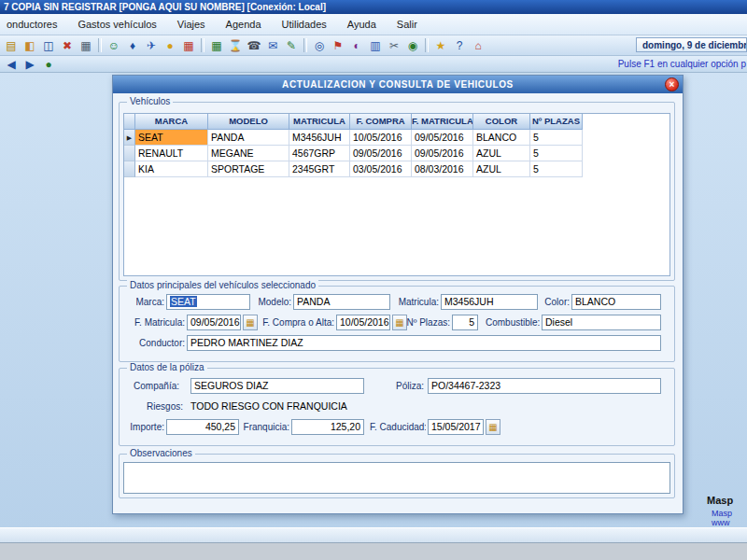 This screenshot has height=560, width=747. I want to click on cell: 10/05/2016, so click(381, 138).